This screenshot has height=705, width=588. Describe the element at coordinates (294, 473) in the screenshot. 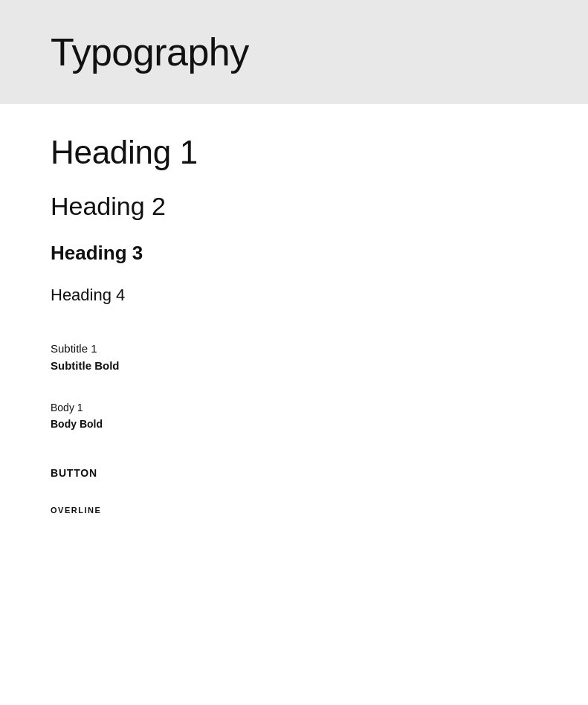

I see `button-text-label: BUTTON` at that location.